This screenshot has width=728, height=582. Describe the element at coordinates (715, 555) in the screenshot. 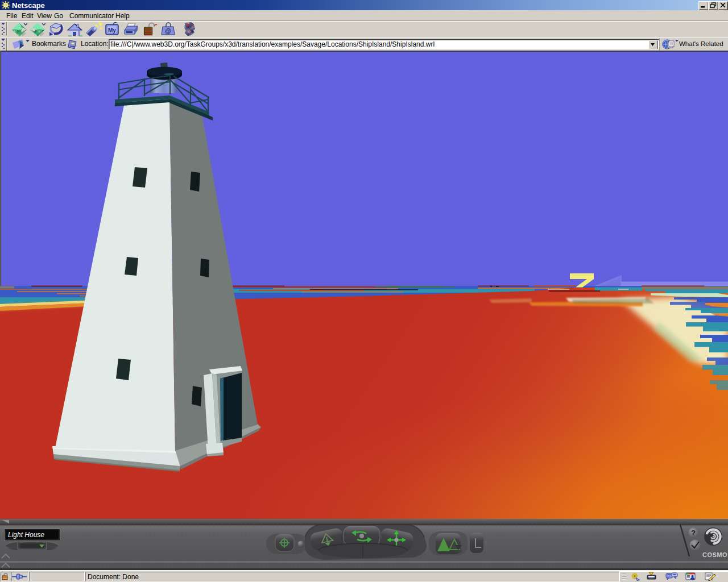

I see `svg-text: COSMO` at that location.